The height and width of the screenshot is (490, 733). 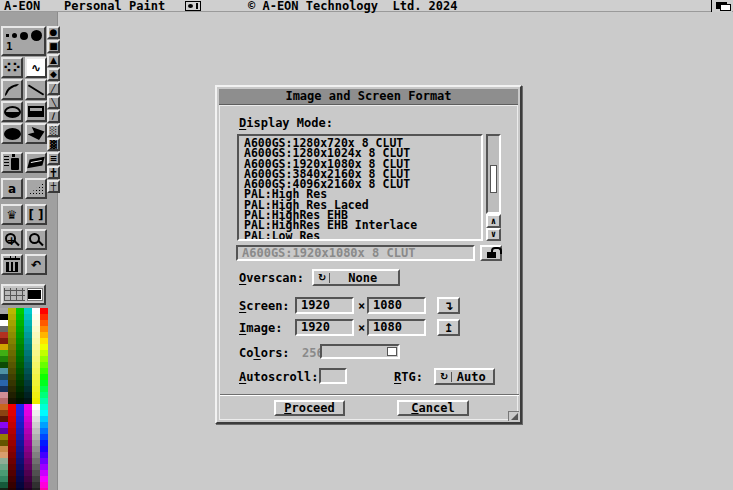 What do you see at coordinates (54, 88) in the screenshot?
I see `thick-diagonal-line-icon: ╱` at bounding box center [54, 88].